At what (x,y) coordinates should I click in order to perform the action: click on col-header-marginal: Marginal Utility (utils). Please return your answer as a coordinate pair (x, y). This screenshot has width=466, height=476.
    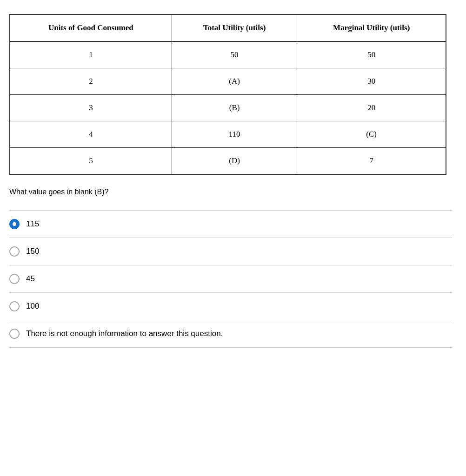
    Looking at the image, I should click on (372, 28).